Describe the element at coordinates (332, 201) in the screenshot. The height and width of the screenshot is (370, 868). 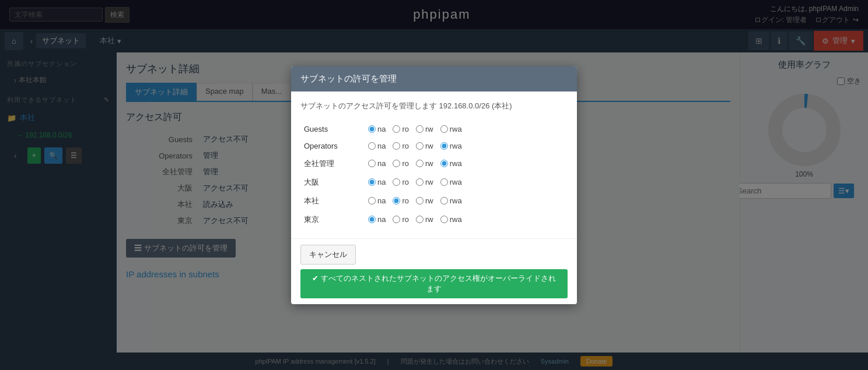
I see `perm-label: 本社` at that location.